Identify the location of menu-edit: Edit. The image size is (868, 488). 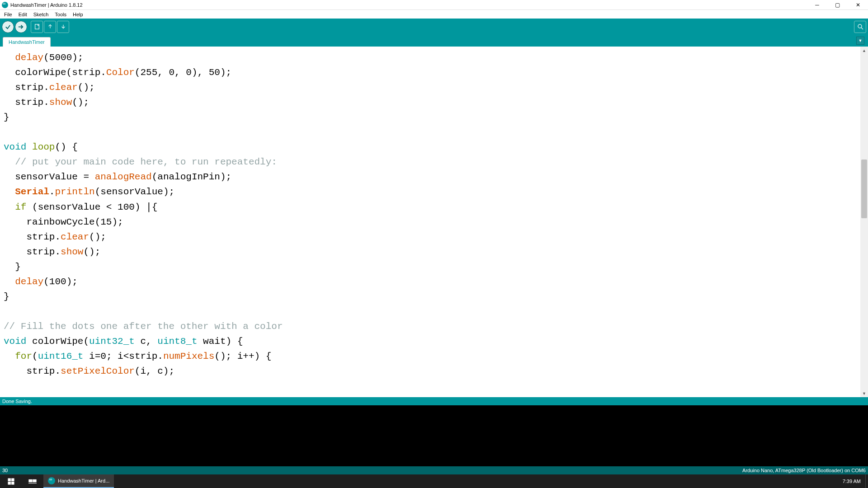
(23, 14).